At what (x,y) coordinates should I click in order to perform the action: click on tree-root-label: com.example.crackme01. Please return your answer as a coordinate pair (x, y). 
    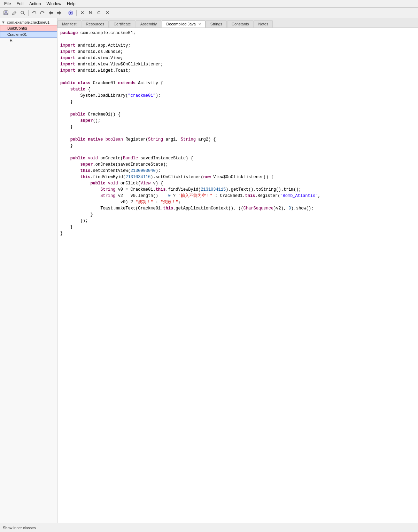
    Looking at the image, I should click on (28, 22).